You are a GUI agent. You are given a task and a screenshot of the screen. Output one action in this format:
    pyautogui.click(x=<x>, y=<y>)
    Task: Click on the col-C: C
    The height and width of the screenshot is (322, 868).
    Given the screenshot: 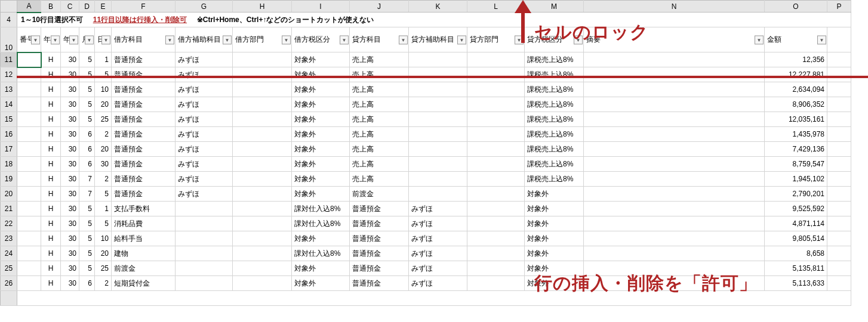 What is the action you would take?
    pyautogui.click(x=70, y=7)
    